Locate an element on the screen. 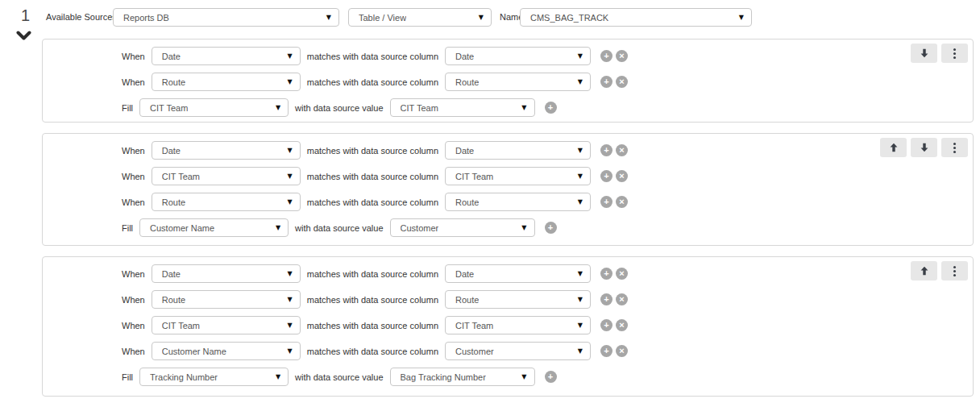 Image resolution: width=980 pixels, height=403 pixels. when-row: WhenCIT Team▼matches with data source co… is located at coordinates (547, 176).